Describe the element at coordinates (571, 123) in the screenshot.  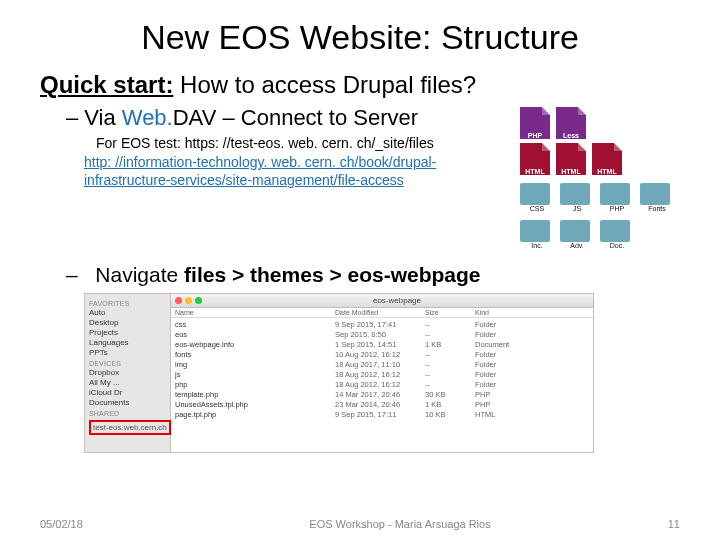
I see `less-icon: Less` at that location.